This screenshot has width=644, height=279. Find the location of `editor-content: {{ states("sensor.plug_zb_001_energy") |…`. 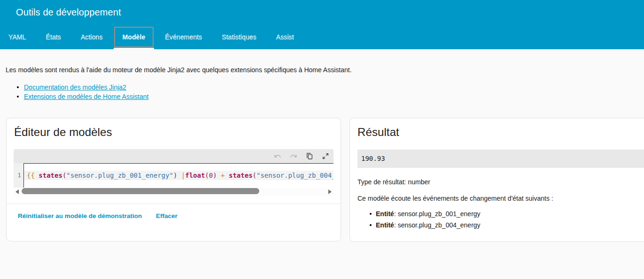

editor-content: {{ states("sensor.plug_zb_001_energy") |… is located at coordinates (178, 175).